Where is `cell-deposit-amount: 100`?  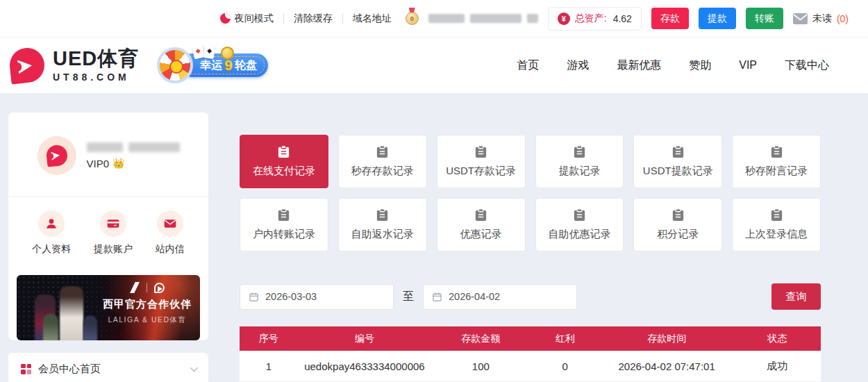 cell-deposit-amount: 100 is located at coordinates (481, 367).